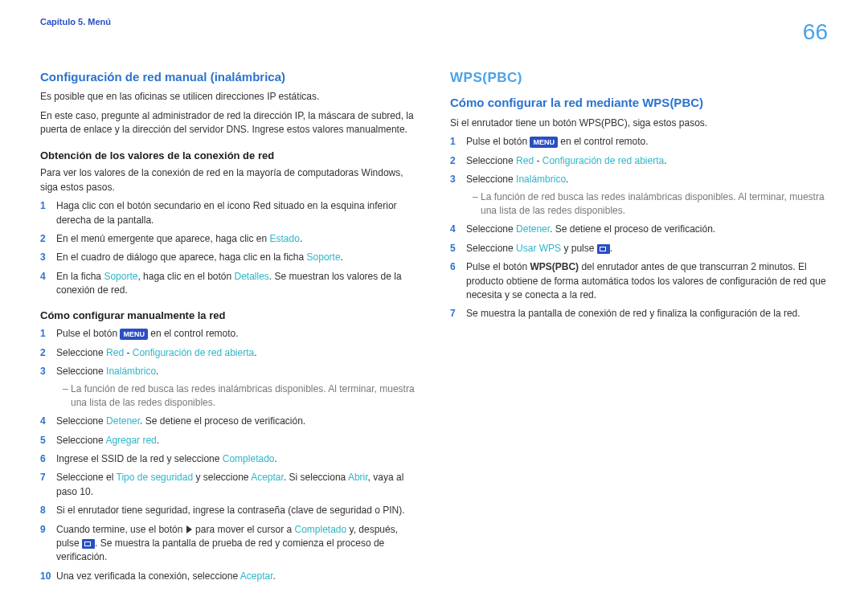  Describe the element at coordinates (155, 477) in the screenshot. I see `highlight: Tipo de seguridad` at that location.